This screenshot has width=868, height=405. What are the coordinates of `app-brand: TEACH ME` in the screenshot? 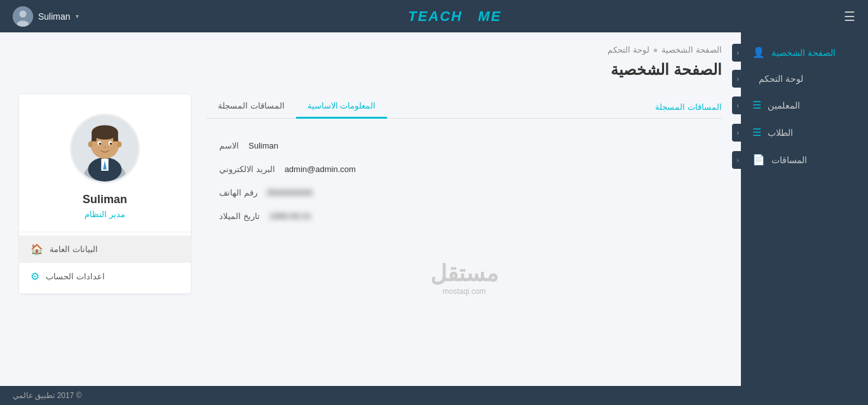 It's located at (455, 17).